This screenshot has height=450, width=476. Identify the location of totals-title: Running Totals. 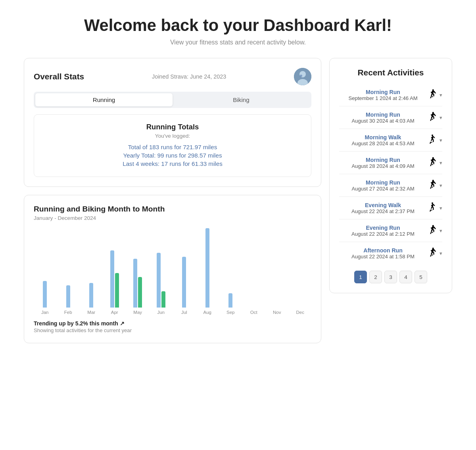
(173, 127).